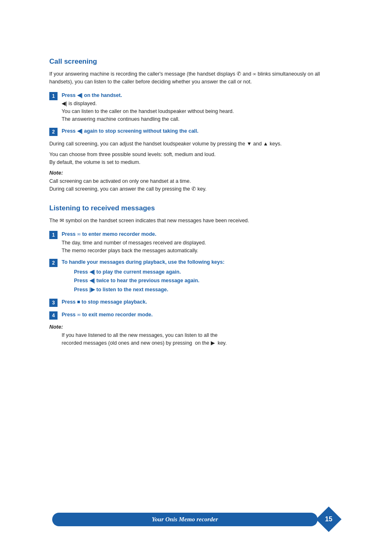  What do you see at coordinates (185, 519) in the screenshot?
I see `footer-background: Your Onis Memo recorder` at bounding box center [185, 519].